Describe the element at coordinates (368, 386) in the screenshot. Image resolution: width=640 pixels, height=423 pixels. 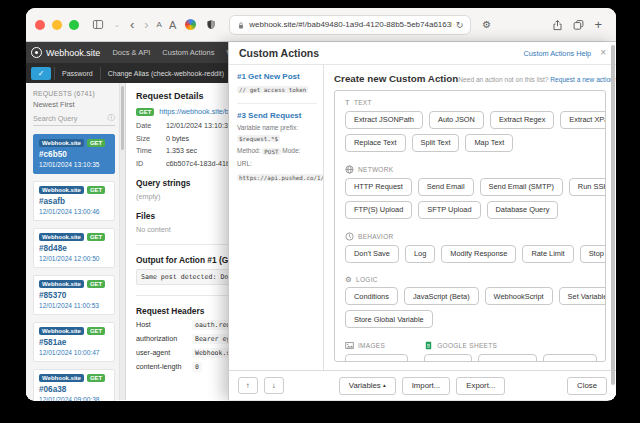
I see `variables-dropdown-button: Variables ▴` at that location.